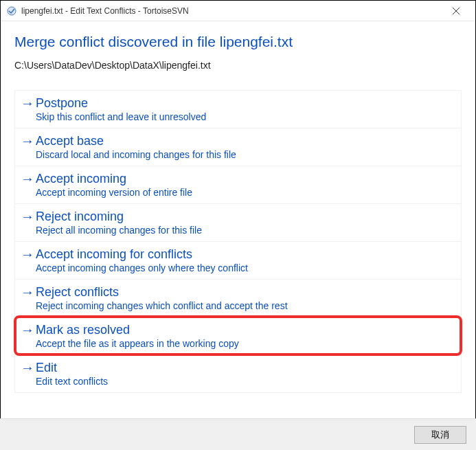 This screenshot has height=450, width=476. What do you see at coordinates (456, 11) in the screenshot?
I see `close-button` at bounding box center [456, 11].